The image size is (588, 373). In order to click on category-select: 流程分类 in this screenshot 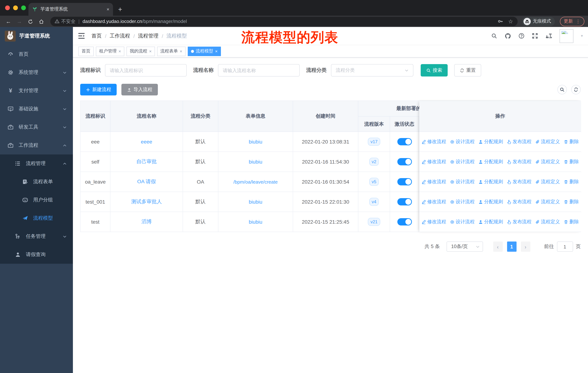, I will do `click(372, 70)`.